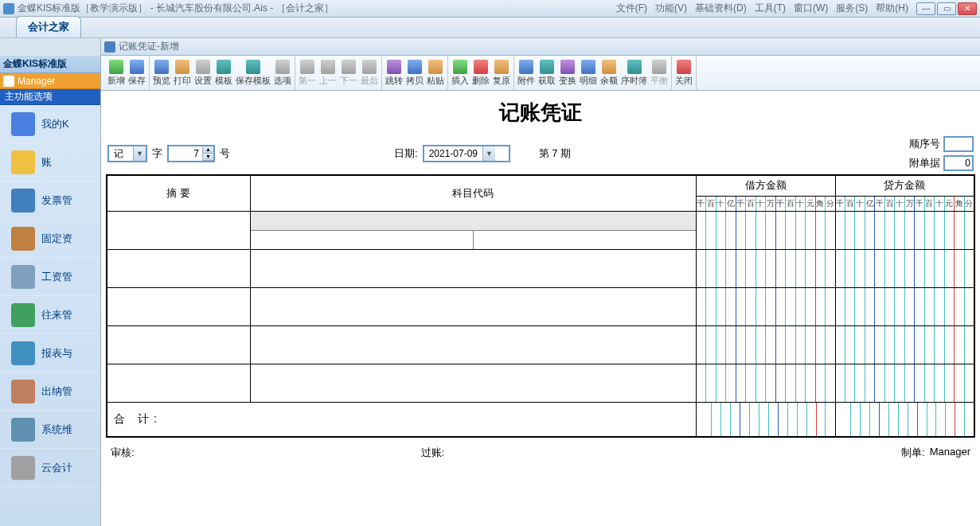 The image size is (980, 526). What do you see at coordinates (467, 154) in the screenshot?
I see `date-picker: 2021-07-09 ▼` at bounding box center [467, 154].